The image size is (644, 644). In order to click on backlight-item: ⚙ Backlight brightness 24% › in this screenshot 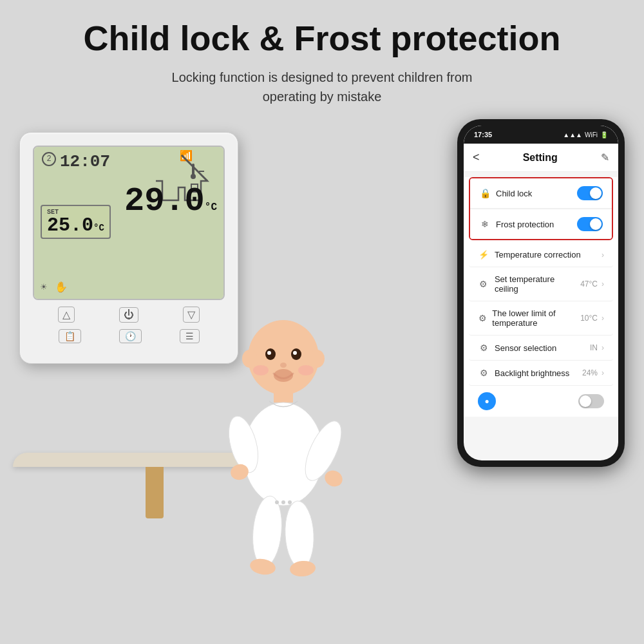, I will do `click(541, 374)`.